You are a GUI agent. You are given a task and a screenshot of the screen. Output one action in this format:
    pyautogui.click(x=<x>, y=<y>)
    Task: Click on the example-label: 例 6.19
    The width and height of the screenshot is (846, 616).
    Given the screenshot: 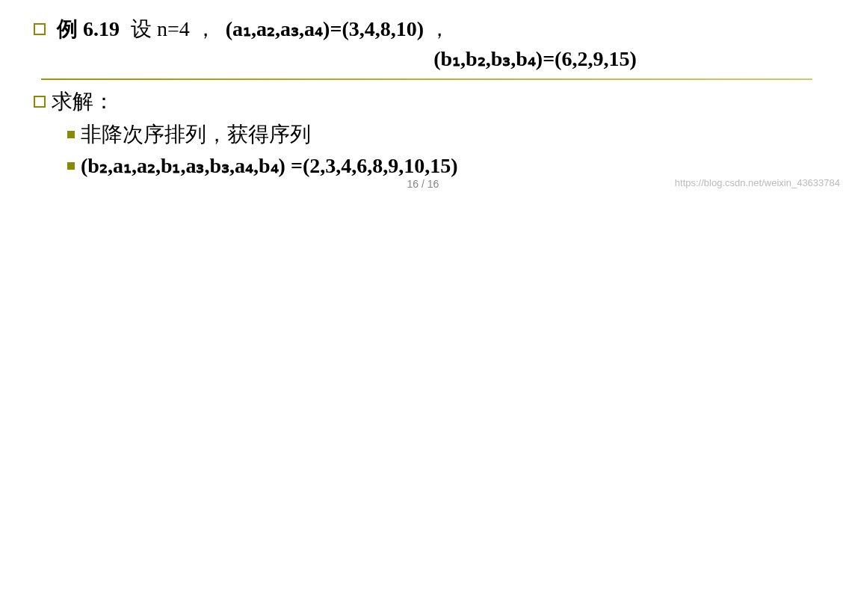 What is the action you would take?
    pyautogui.click(x=88, y=28)
    